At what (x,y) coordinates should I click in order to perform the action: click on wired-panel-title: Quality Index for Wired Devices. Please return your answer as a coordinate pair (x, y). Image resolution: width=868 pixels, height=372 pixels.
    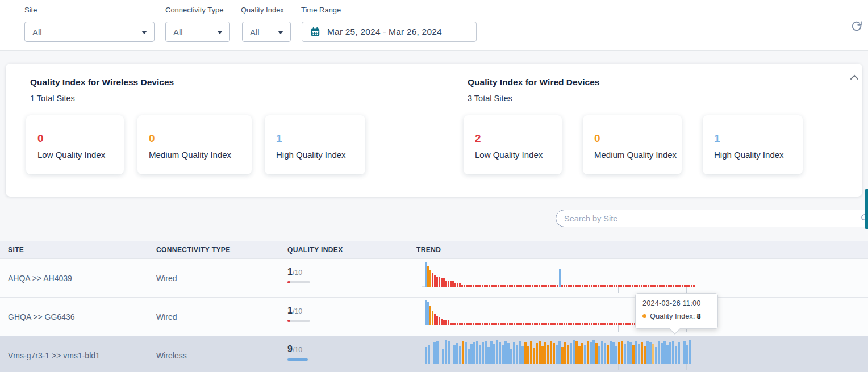
    Looking at the image, I should click on (533, 82).